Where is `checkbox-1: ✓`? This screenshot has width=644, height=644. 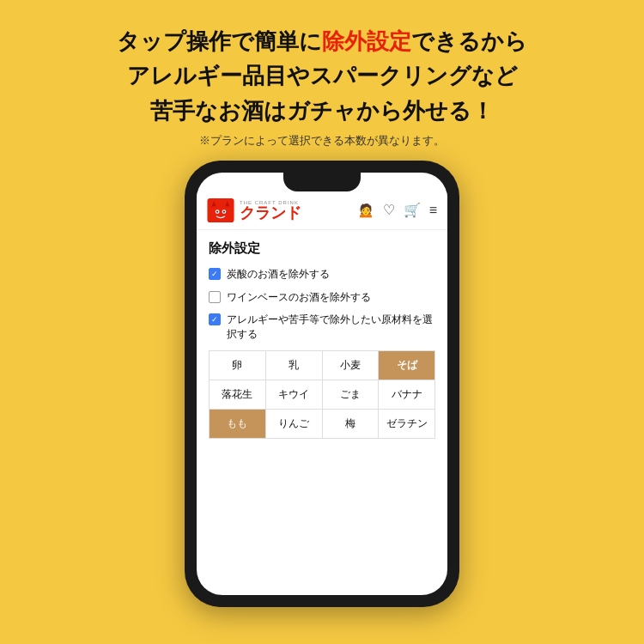
checkbox-1: ✓ is located at coordinates (215, 274).